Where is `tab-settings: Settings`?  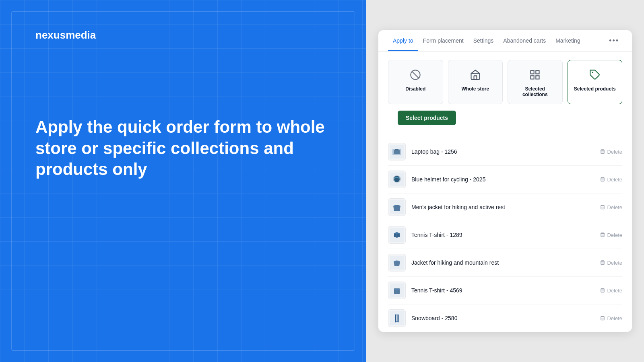
tab-settings: Settings is located at coordinates (484, 41).